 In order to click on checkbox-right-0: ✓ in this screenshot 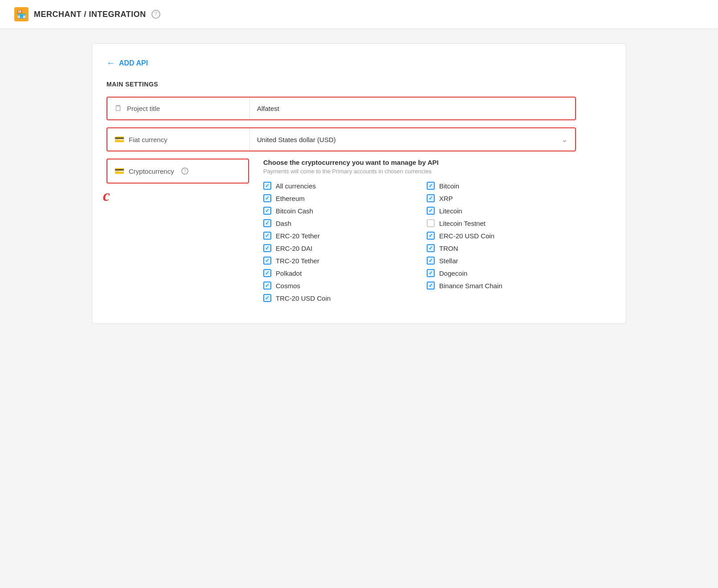, I will do `click(431, 186)`.